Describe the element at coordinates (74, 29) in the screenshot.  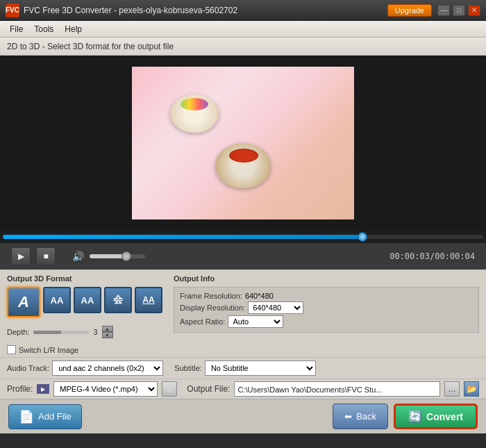
I see `menu-help: Help` at that location.